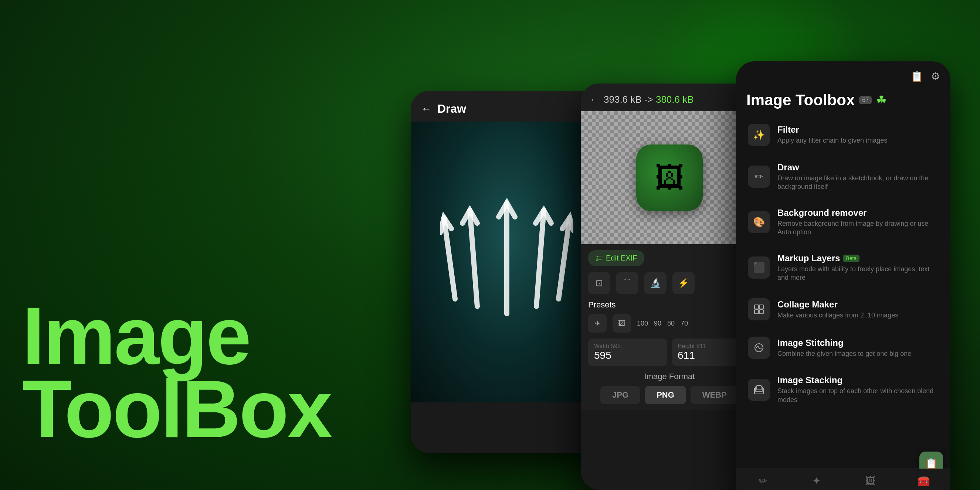 The height and width of the screenshot is (490, 980). Describe the element at coordinates (602, 305) in the screenshot. I see `presets-label: Presets` at that location.